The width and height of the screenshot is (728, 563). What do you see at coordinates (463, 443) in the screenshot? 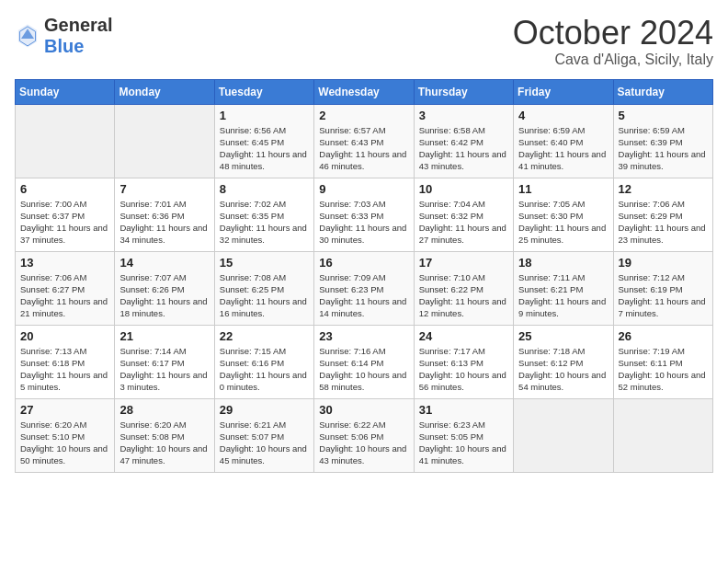
I see `day-detail: Sunrise: 6:23 AMSunset: 5:05 PMDaylight:…` at bounding box center [463, 443].